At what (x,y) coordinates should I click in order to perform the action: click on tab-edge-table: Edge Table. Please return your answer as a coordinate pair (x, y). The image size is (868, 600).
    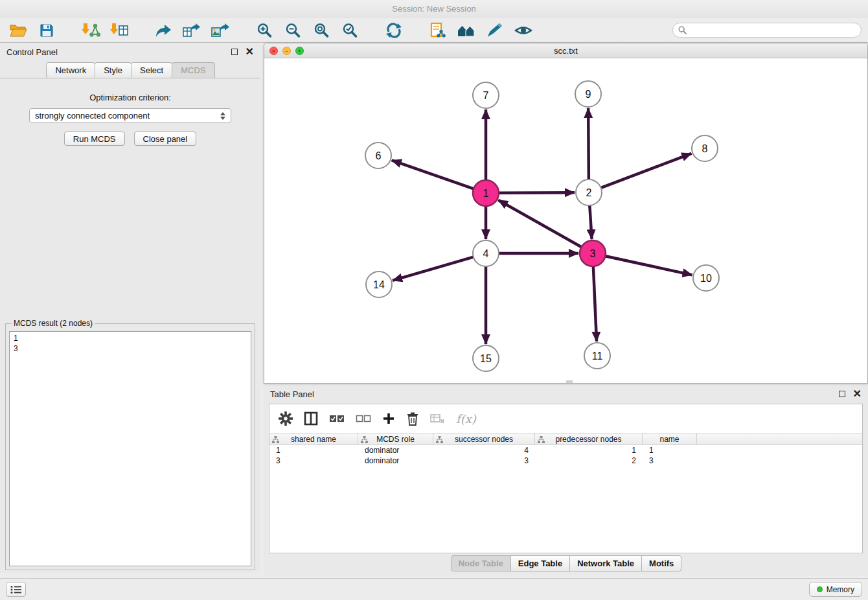
    Looking at the image, I should click on (540, 564).